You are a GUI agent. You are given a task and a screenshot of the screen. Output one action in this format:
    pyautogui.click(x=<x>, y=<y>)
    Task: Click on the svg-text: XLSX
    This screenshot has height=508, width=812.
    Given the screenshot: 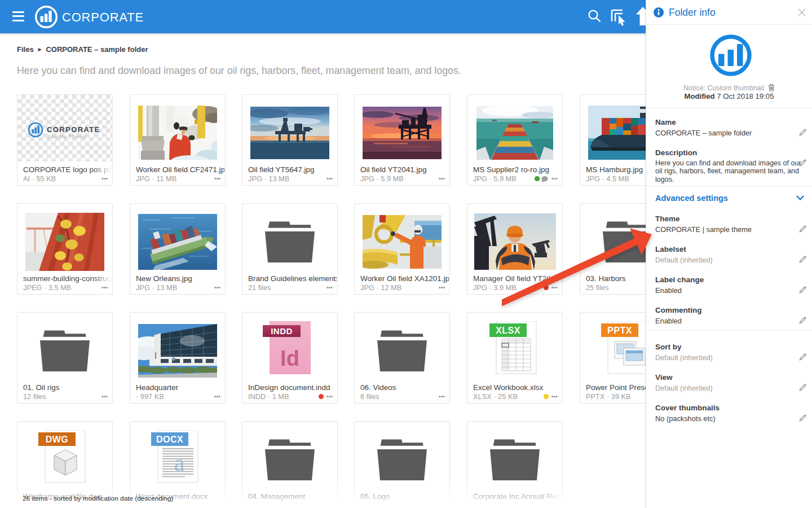 What is the action you would take?
    pyautogui.click(x=508, y=331)
    